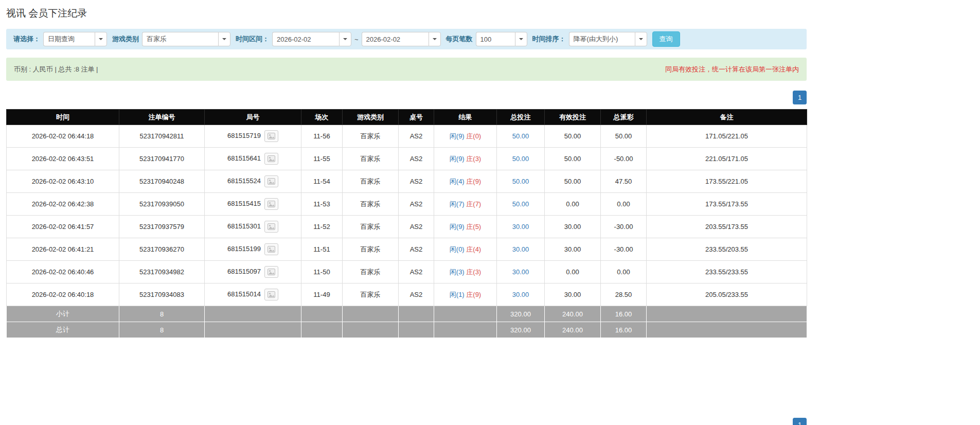 This screenshot has height=425, width=980. Describe the element at coordinates (322, 227) in the screenshot. I see `session: 11-52` at that location.